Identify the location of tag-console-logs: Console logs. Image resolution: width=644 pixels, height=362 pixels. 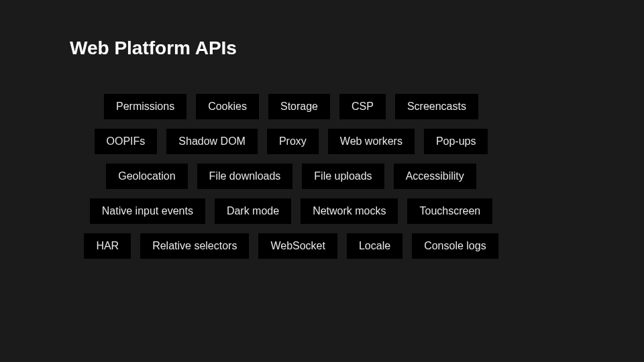
(455, 246).